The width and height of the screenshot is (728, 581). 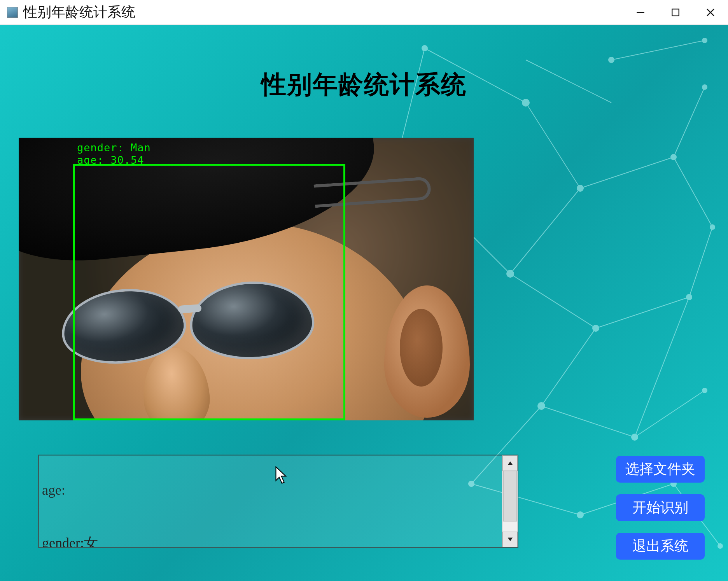 I want to click on start-recognize-button: 开始识别, so click(x=660, y=508).